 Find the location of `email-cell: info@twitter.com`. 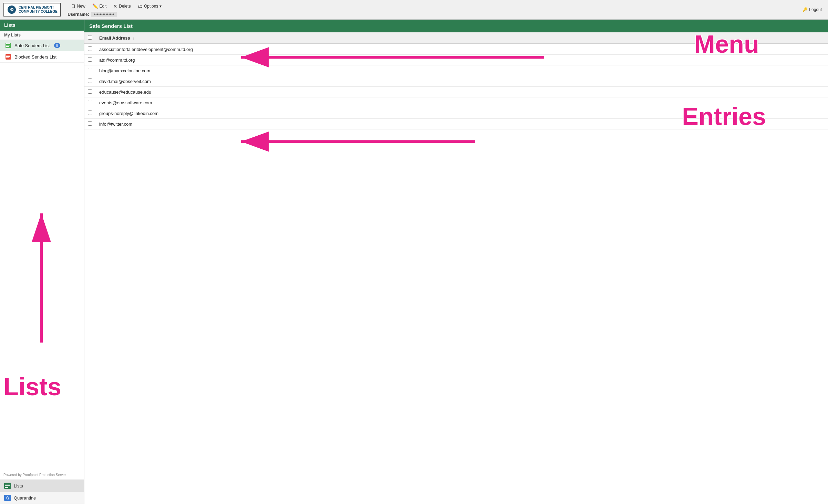

email-cell: info@twitter.com is located at coordinates (462, 124).